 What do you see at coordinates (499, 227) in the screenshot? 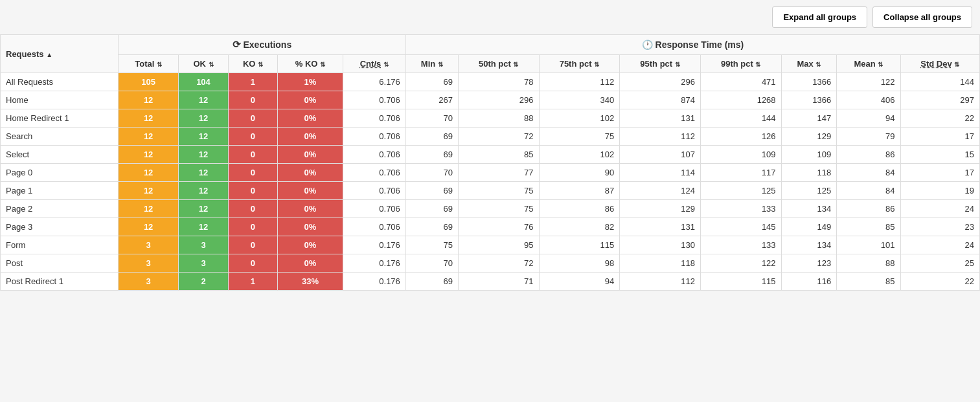
I see `p50-cell: 76` at bounding box center [499, 227].